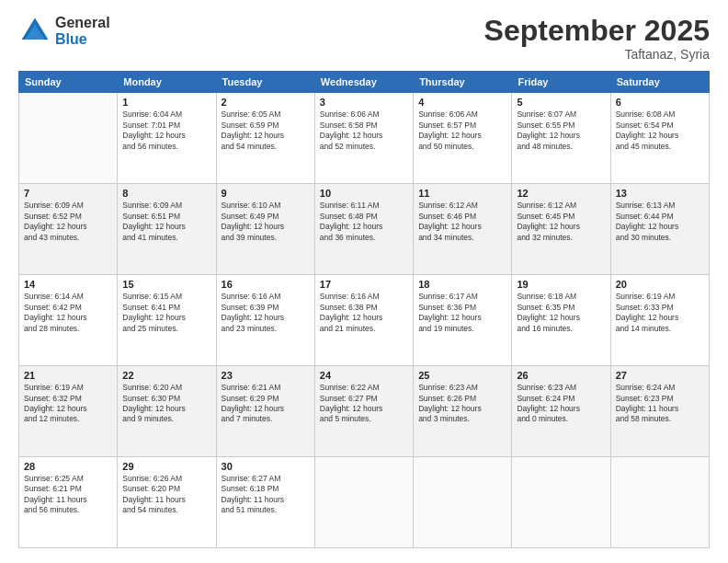 This screenshot has height=563, width=728. Describe the element at coordinates (364, 404) in the screenshot. I see `day-info: Sunrise: 6:22 AM Sunset: 6:27 PM Dayligh…` at that location.